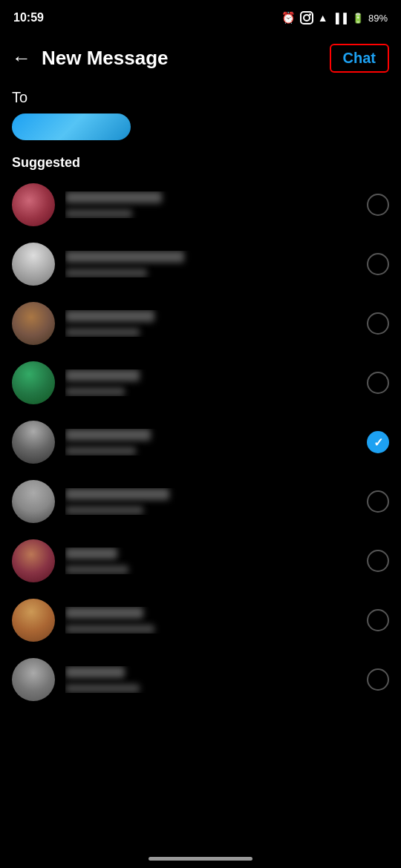 The image size is (401, 868). Describe the element at coordinates (200, 98) in the screenshot. I see `to-label: To` at that location.